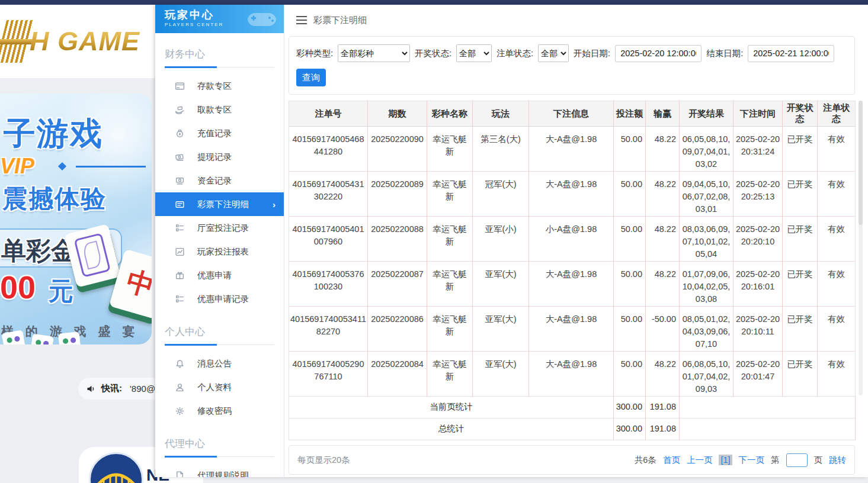 This screenshot has height=483, width=868. Describe the element at coordinates (219, 157) in the screenshot. I see `sidebar-item-withdrawal-records: 提现记录` at that location.